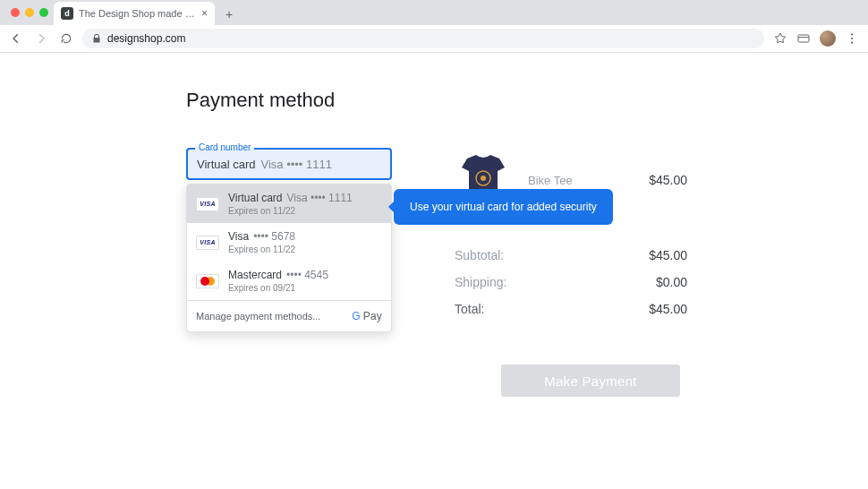 This screenshot has height=489, width=868. What do you see at coordinates (591, 381) in the screenshot?
I see `make-payment-button: Make Payment` at bounding box center [591, 381].